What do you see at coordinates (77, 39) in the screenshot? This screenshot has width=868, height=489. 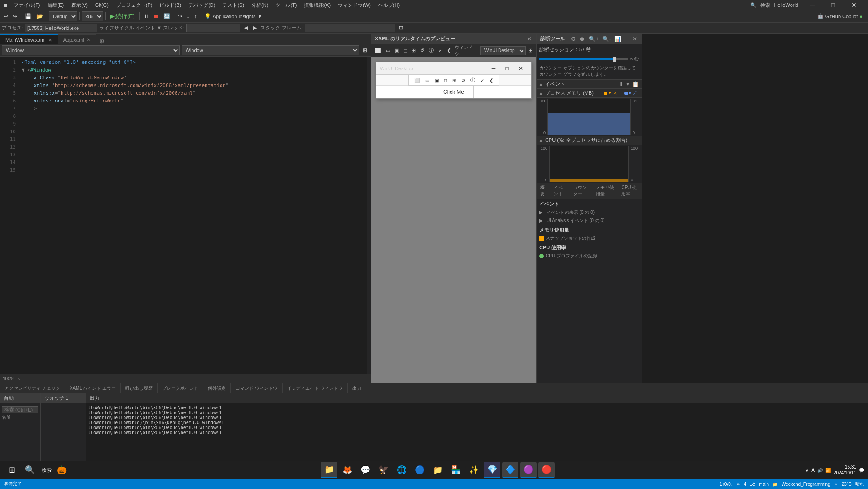 I see `tab-app: App.xaml ✕` at bounding box center [77, 39].